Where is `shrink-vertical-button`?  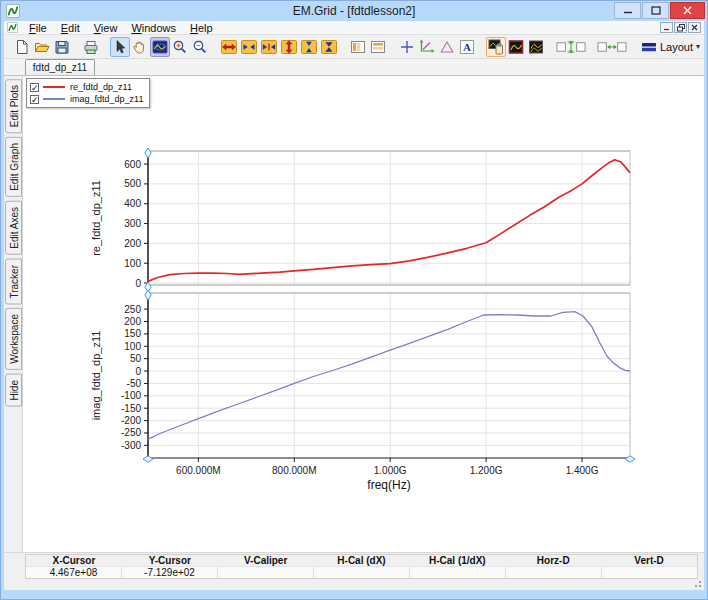
shrink-vertical-button is located at coordinates (309, 47).